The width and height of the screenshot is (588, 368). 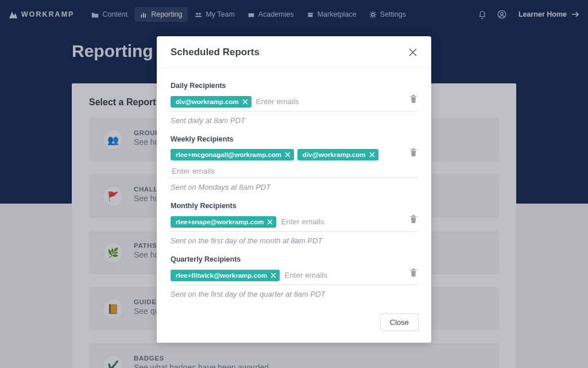 What do you see at coordinates (294, 139) in the screenshot?
I see `weekly-title: Weekly Recipients` at bounding box center [294, 139].